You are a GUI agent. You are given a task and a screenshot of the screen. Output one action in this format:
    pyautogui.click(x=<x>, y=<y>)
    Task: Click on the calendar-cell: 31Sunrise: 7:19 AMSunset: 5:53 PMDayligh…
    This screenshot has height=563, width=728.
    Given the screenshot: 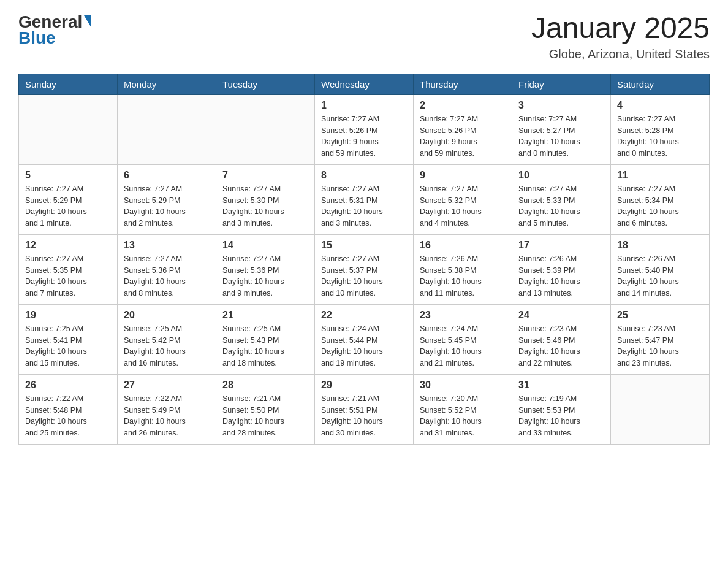 What is the action you would take?
    pyautogui.click(x=561, y=409)
    